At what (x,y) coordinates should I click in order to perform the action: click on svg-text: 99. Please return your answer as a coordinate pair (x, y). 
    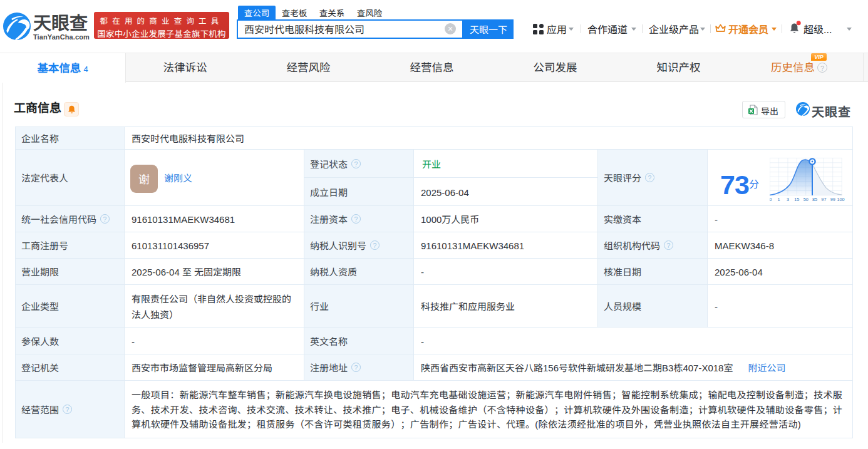
    Looking at the image, I should click on (833, 199).